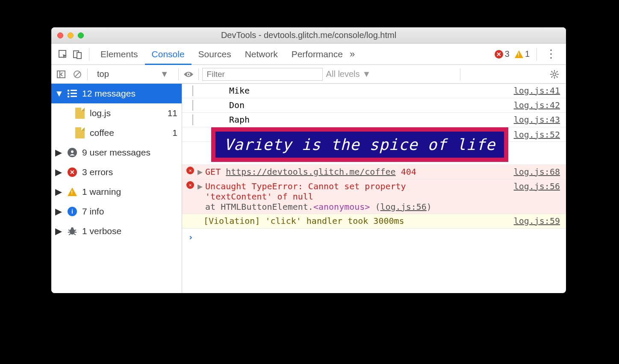  Describe the element at coordinates (374, 221) in the screenshot. I see `violation-row: [Violation] 'click' handler took 3000ms …` at that location.